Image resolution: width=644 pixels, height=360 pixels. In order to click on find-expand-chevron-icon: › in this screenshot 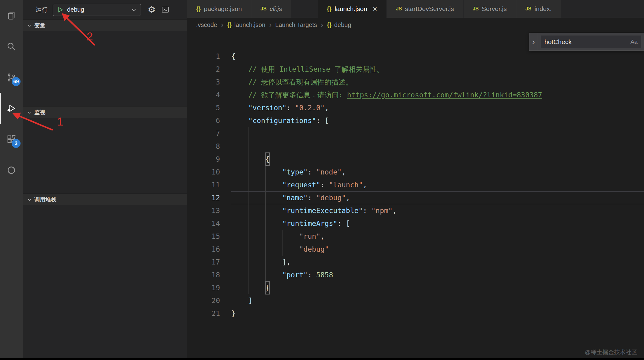, I will do `click(534, 42)`.